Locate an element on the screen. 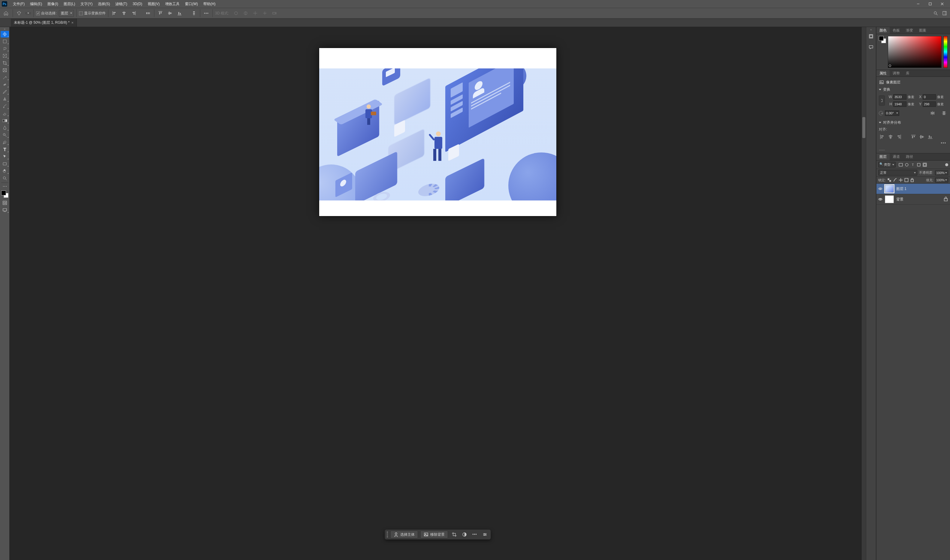 This screenshot has height=560, width=950. align-bottom-icon is located at coordinates (180, 13).